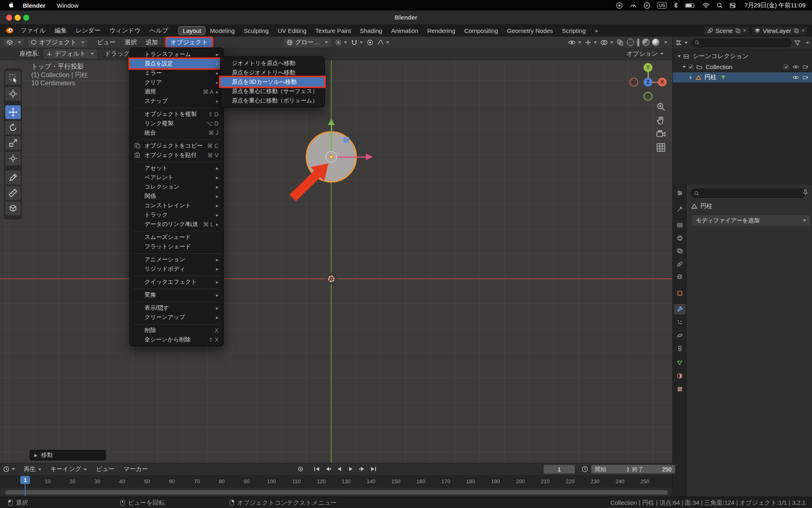 The image size is (812, 508). Describe the element at coordinates (177, 114) in the screenshot. I see `menu-item: オブジェクトを複製⇧ D` at that location.